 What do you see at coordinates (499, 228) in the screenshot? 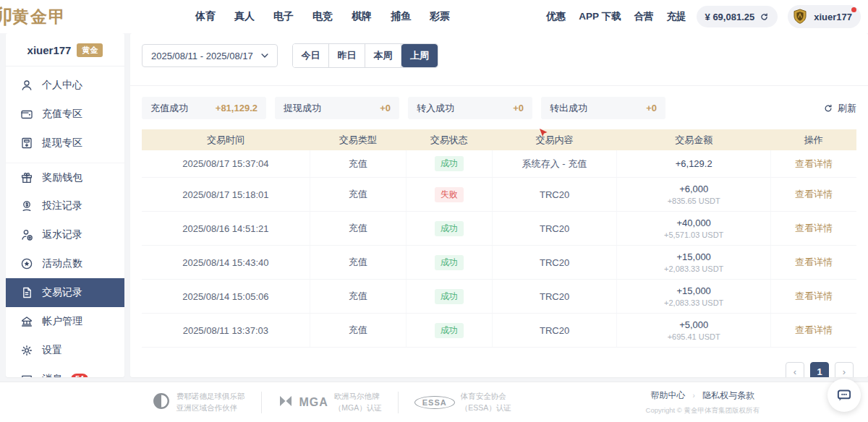
I see `table-row: 2025/08/16 14:51:21充值成功TRC20+40,000+5,57…` at bounding box center [499, 228].